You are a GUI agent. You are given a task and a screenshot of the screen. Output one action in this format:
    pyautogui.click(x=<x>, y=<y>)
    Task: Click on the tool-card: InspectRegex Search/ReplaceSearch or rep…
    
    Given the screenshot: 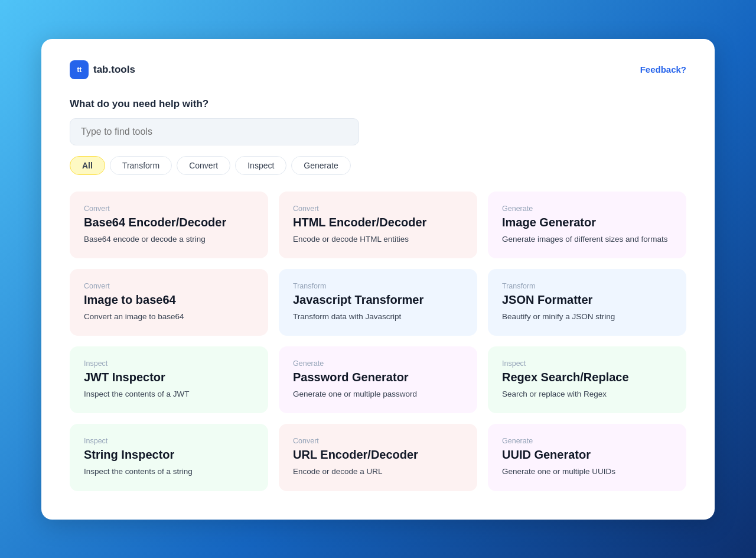 What is the action you would take?
    pyautogui.click(x=587, y=379)
    